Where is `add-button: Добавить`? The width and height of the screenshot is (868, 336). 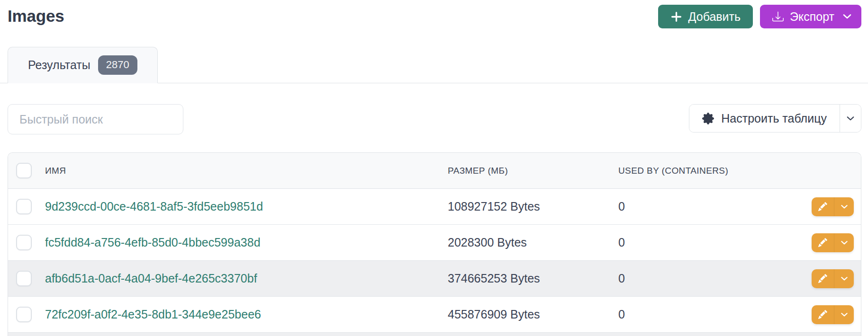 add-button: Добавить is located at coordinates (706, 17).